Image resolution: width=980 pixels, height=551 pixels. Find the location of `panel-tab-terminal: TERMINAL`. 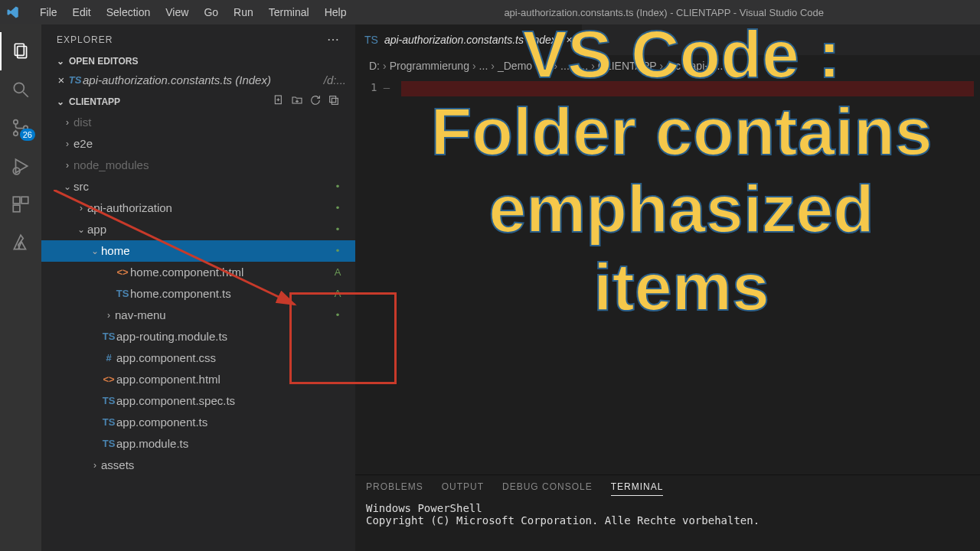

panel-tab-terminal: TERMINAL is located at coordinates (637, 488).